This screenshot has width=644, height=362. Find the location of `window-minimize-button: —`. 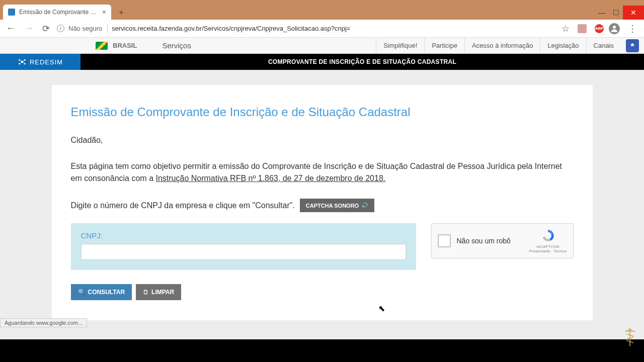

window-minimize-button: — is located at coordinates (602, 13).